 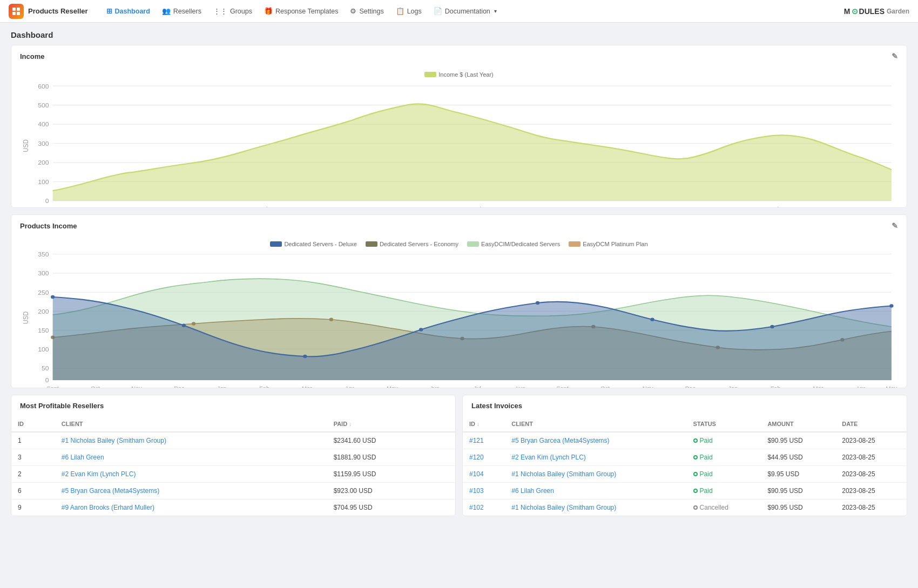 What do you see at coordinates (43, 350) in the screenshot?
I see `svg-text: 100` at bounding box center [43, 350].